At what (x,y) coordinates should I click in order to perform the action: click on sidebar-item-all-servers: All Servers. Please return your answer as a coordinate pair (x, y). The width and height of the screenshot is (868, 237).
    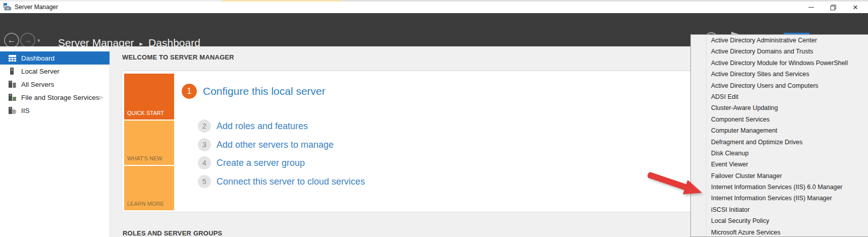
    Looking at the image, I should click on (55, 84).